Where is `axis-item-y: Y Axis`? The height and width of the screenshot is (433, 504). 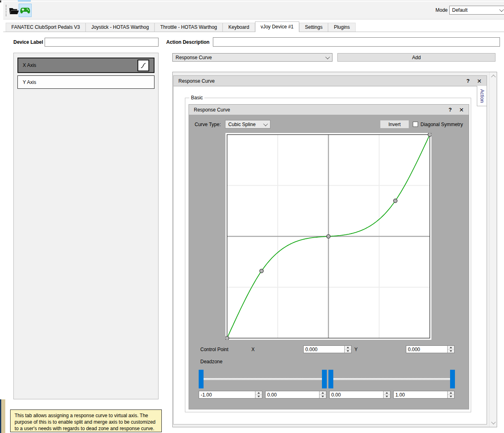 axis-item-y: Y Axis is located at coordinates (86, 82).